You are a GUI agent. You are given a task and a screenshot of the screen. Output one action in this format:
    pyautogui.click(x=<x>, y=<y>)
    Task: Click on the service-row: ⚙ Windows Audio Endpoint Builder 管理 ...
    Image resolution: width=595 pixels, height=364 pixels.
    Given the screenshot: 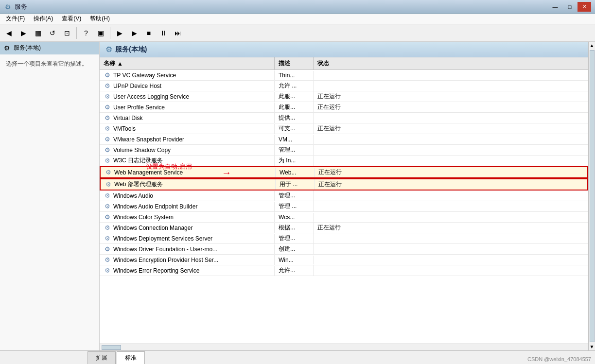 What is the action you would take?
    pyautogui.click(x=344, y=207)
    